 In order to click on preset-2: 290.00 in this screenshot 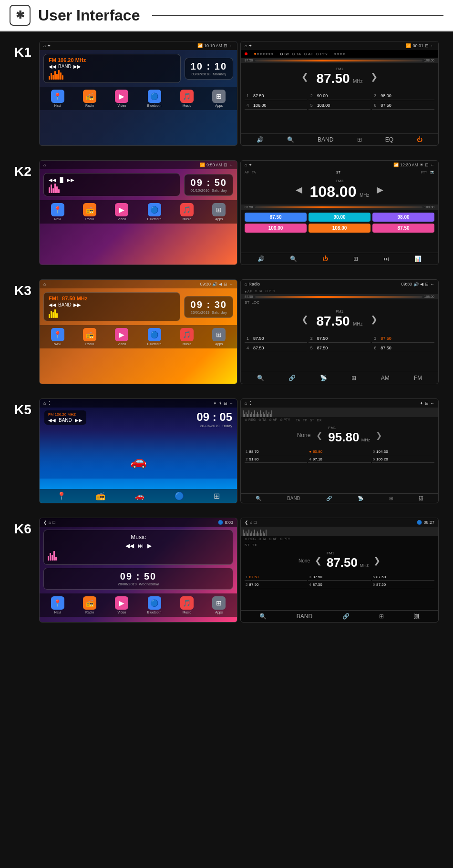, I will do `click(340, 96)`.